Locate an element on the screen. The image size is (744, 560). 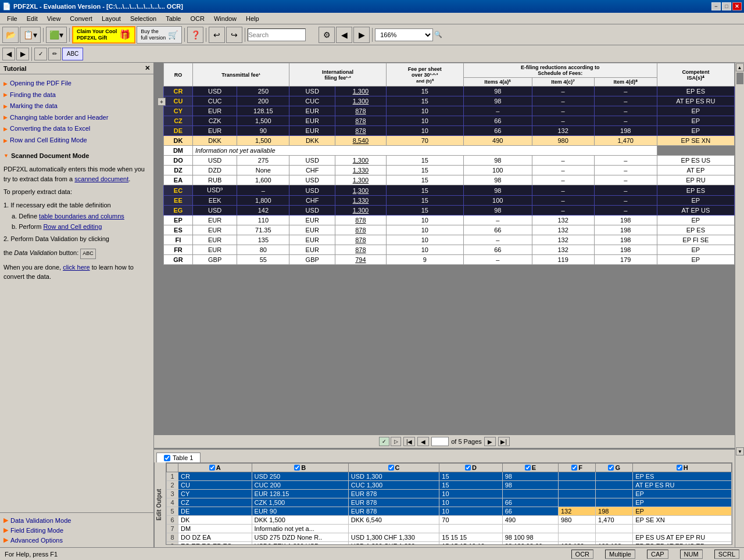
advanced-options-link: ▶ Advanced Options is located at coordinates (77, 540).